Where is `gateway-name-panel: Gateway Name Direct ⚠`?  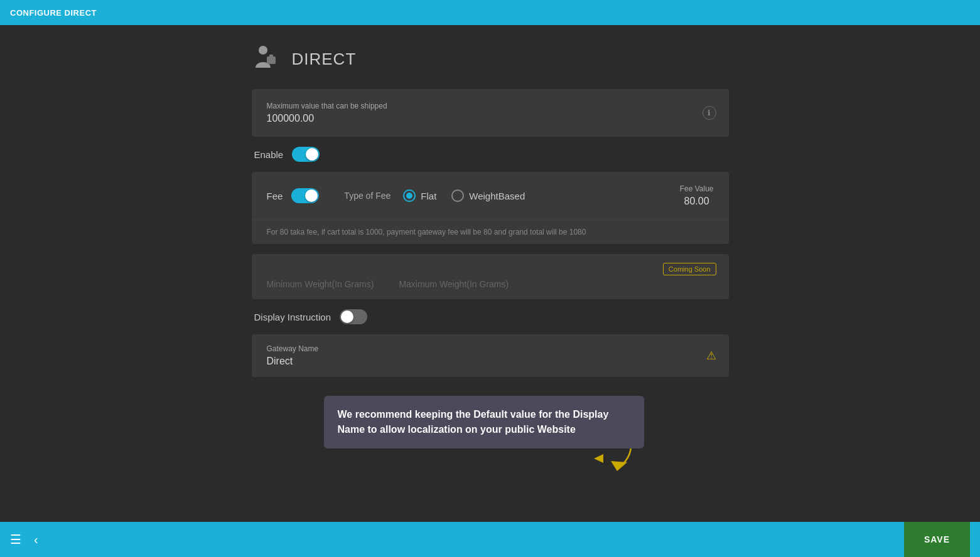
gateway-name-panel: Gateway Name Direct ⚠ is located at coordinates (490, 356).